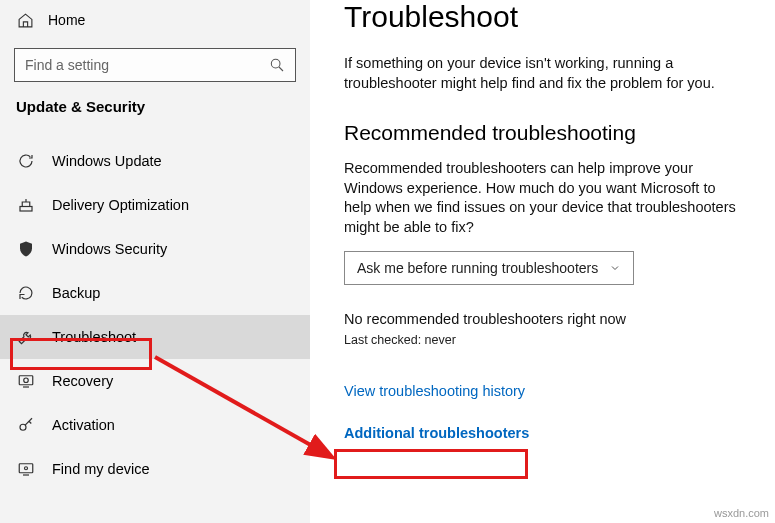 This screenshot has height=523, width=775. I want to click on sidebar-item-find-my-device: Find my device, so click(155, 469).